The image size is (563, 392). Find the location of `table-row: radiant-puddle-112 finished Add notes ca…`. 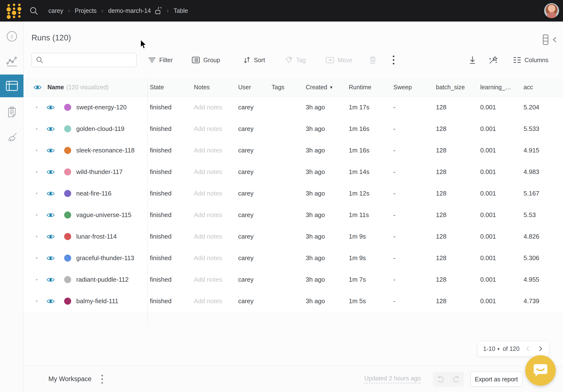

table-row: radiant-puddle-112 finished Add notes ca… is located at coordinates (293, 279).